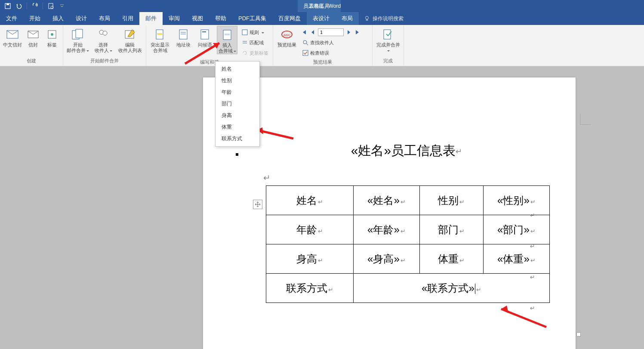 This screenshot has height=349, width=644. I want to click on redo-button, so click(35, 6).